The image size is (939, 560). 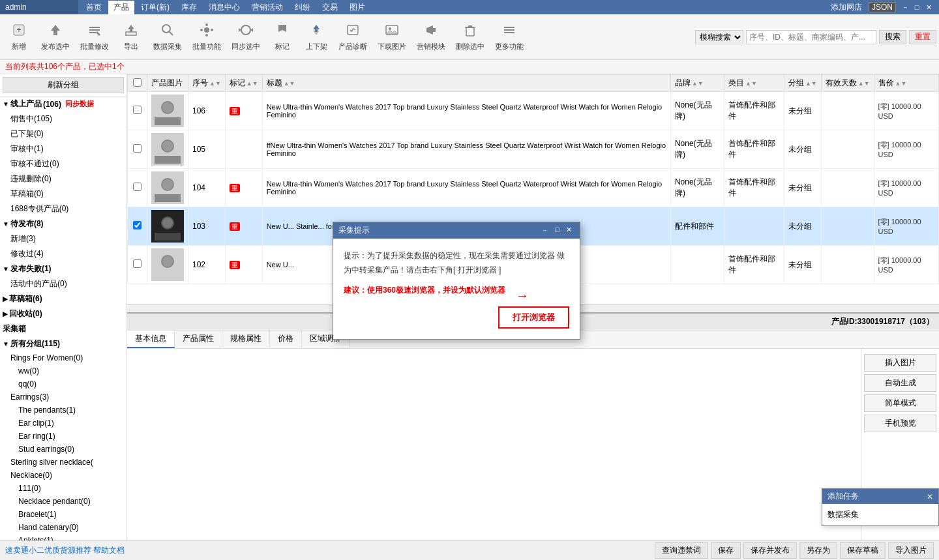 I want to click on modal-max-btn: □, so click(x=557, y=231).